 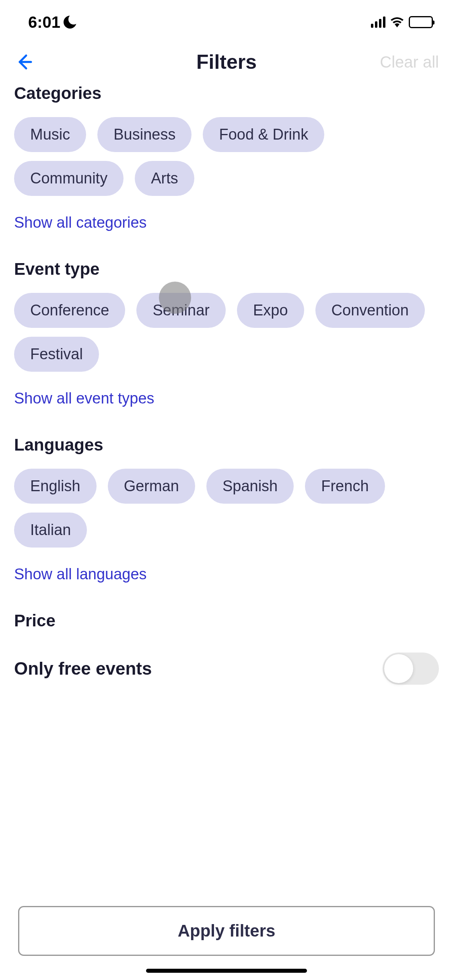 What do you see at coordinates (226, 509) in the screenshot?
I see `languages-section: Languages English German Spanish French …` at bounding box center [226, 509].